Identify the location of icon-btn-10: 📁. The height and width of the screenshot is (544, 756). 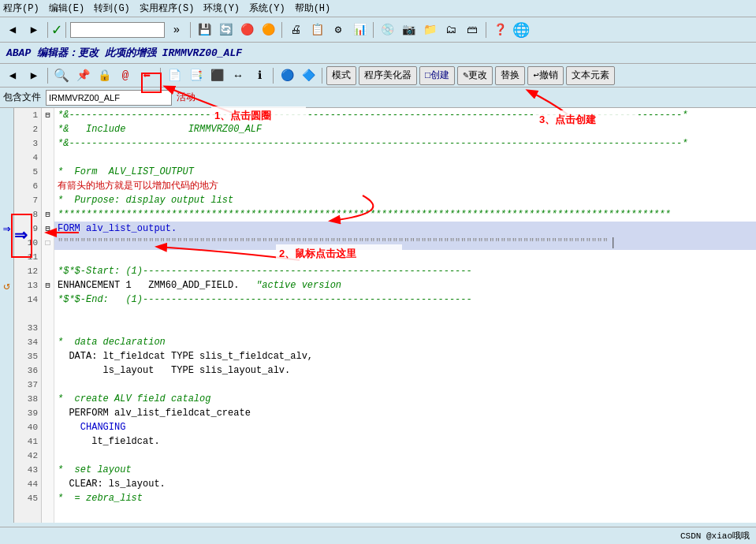
(430, 30).